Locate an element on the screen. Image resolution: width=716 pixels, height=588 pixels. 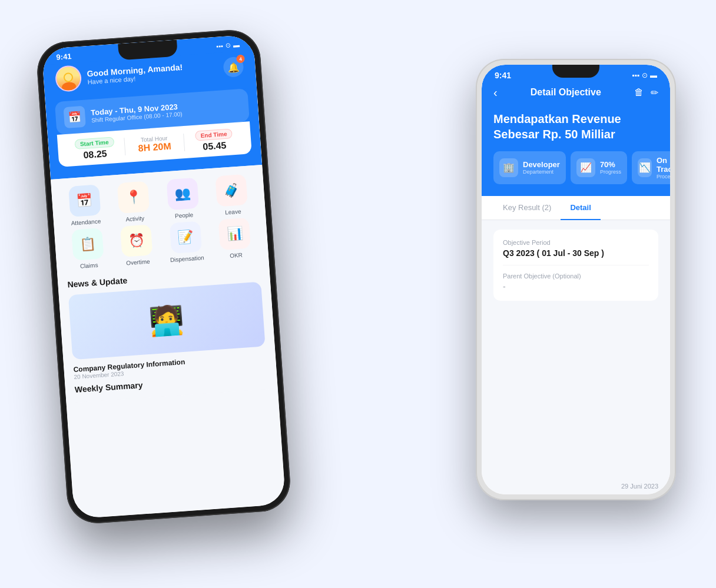
icon-attendance: 📅 Attendance is located at coordinates (85, 205).